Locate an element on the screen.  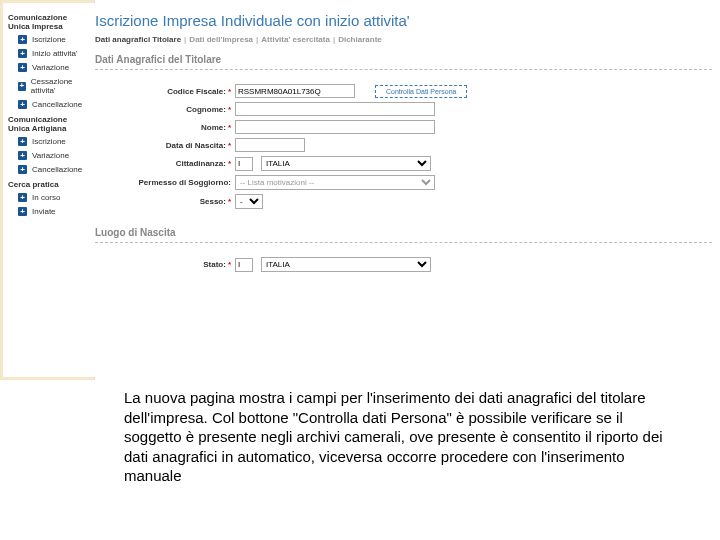
select-stato: ITALIA is located at coordinates (346, 264).